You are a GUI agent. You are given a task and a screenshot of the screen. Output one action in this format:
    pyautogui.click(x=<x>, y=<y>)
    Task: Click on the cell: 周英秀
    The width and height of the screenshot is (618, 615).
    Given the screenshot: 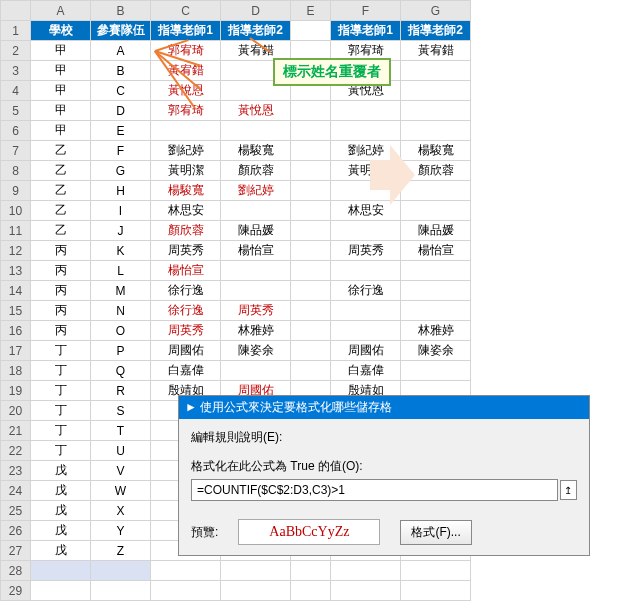 What is the action you would take?
    pyautogui.click(x=256, y=311)
    